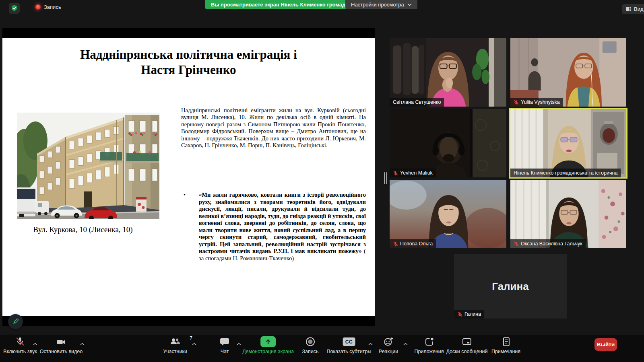 The width and height of the screenshot is (644, 362). I want to click on reactions-label: Реакции, so click(388, 352).